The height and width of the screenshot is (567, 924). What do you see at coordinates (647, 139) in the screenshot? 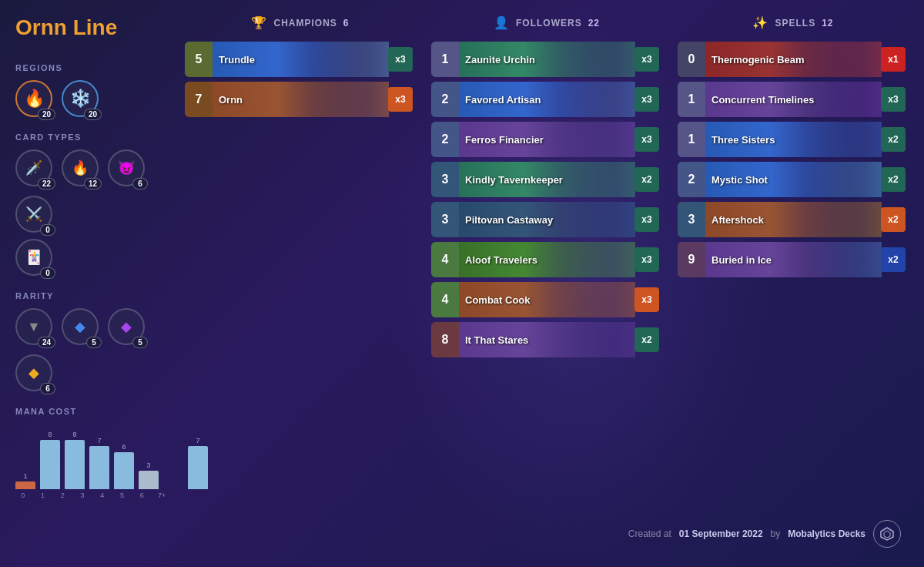
I see `card-qty-ferros: x3` at bounding box center [647, 139].